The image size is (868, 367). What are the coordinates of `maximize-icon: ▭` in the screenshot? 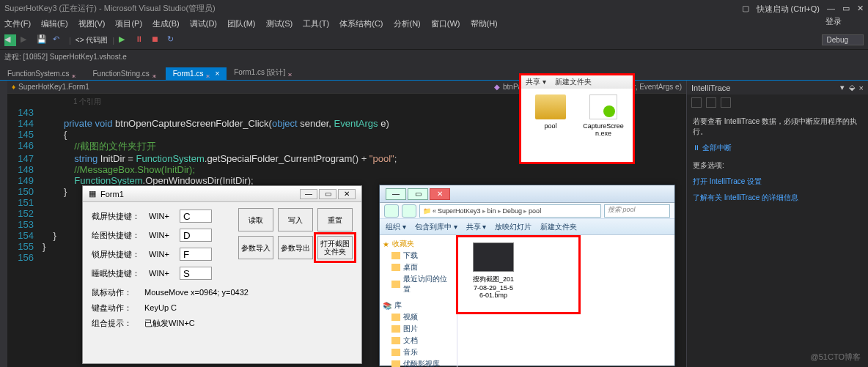 It's located at (846, 9).